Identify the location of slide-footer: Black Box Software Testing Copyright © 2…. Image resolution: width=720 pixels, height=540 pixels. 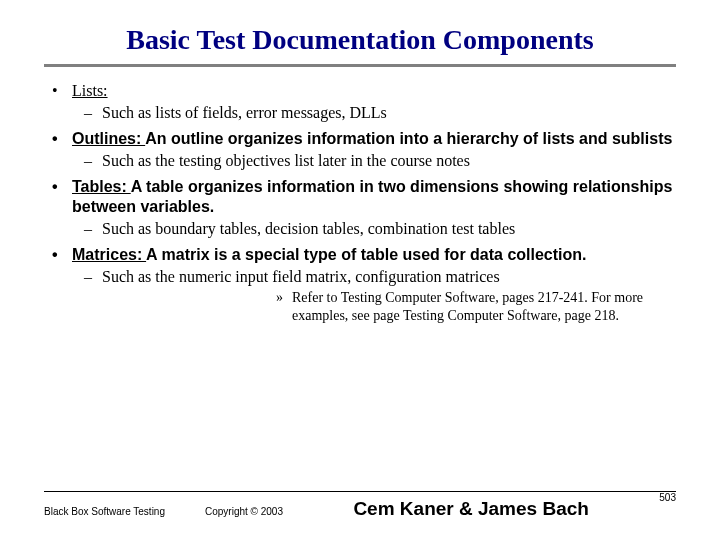
(360, 506).